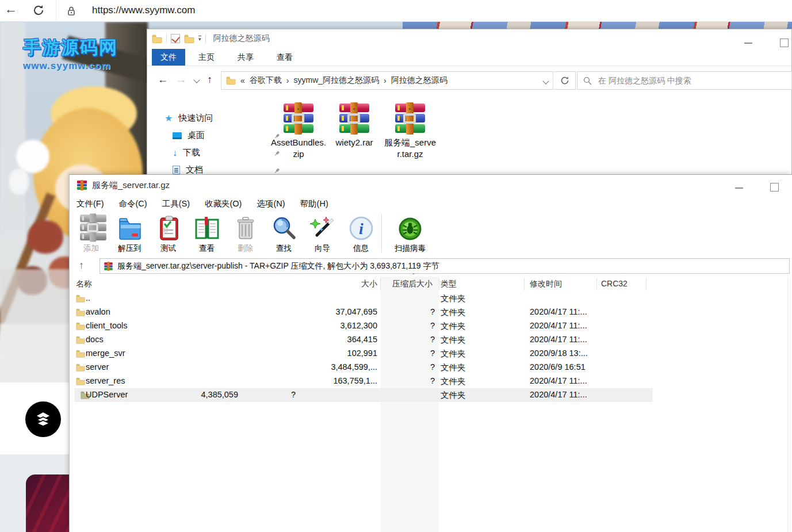 The image size is (792, 532). Describe the element at coordinates (169, 58) in the screenshot. I see `tab-file: 文件` at that location.